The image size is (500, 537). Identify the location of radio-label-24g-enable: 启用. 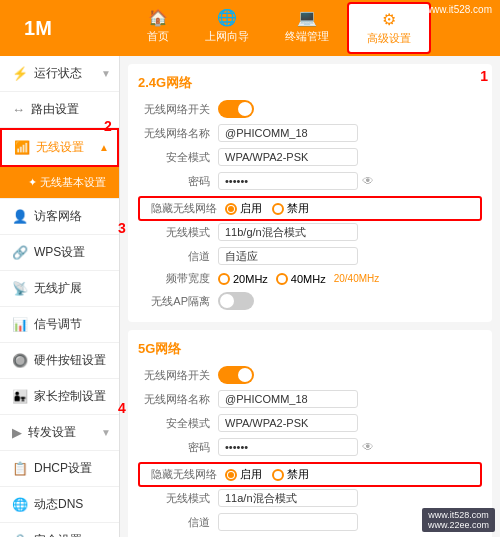
(251, 208).